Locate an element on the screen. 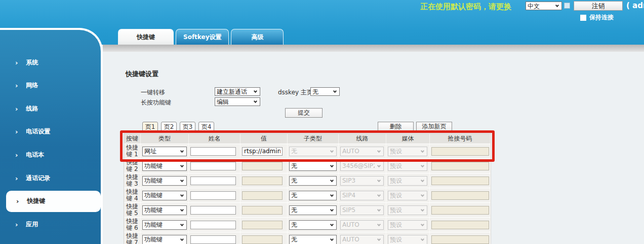 Image resolution: width=644 pixels, height=244 pixels. line-select-row7-wrap: AUTO is located at coordinates (362, 239).